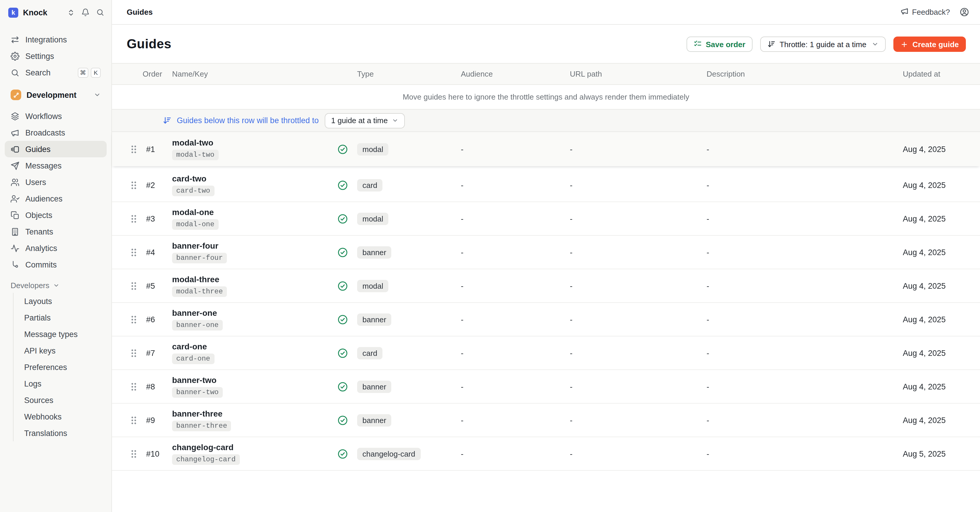  I want to click on workspace-header: k Knock, so click(56, 12).